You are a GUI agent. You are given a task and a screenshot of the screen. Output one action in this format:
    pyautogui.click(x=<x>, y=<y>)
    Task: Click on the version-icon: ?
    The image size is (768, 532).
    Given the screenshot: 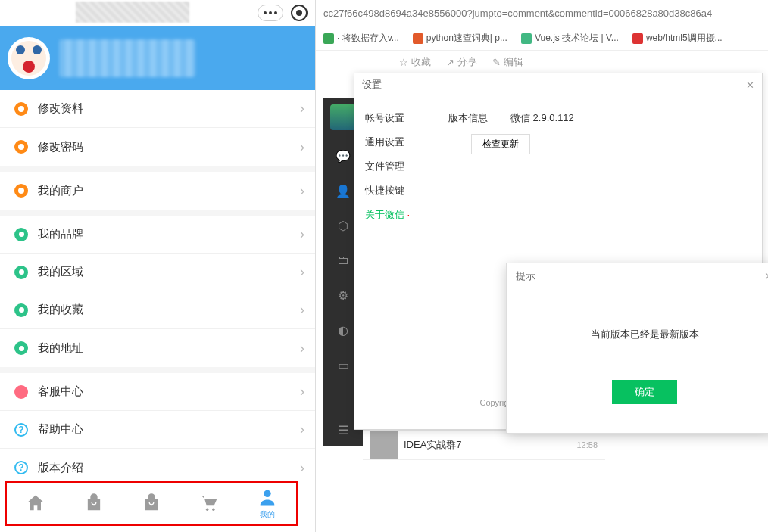 What is the action you would take?
    pyautogui.click(x=21, y=468)
    